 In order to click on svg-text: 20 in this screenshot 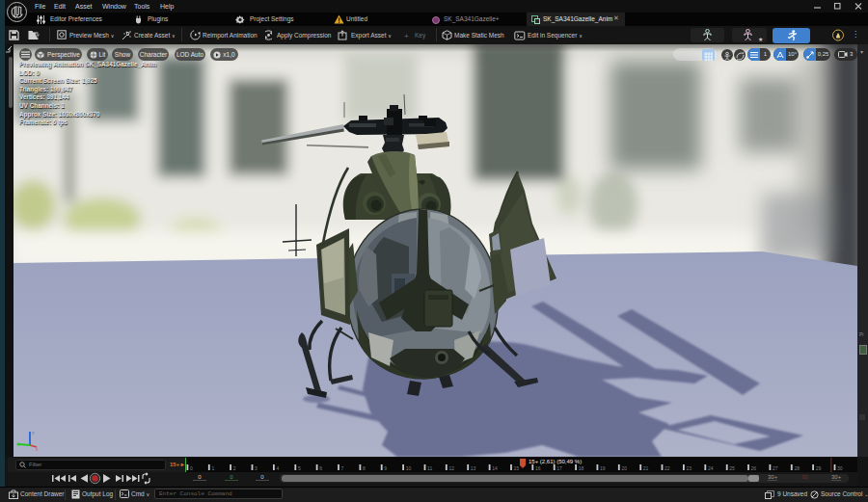, I will do `click(624, 468)`.